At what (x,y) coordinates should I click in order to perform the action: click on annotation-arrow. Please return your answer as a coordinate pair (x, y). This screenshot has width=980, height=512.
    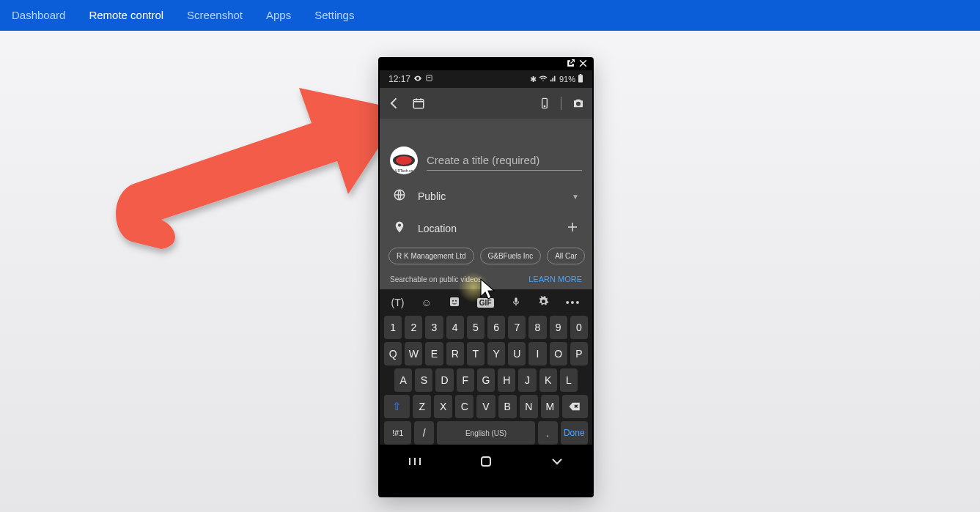
    Looking at the image, I should click on (257, 170).